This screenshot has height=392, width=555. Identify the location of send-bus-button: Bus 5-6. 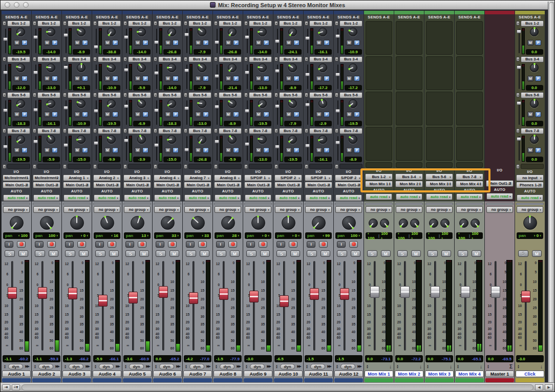
(351, 95).